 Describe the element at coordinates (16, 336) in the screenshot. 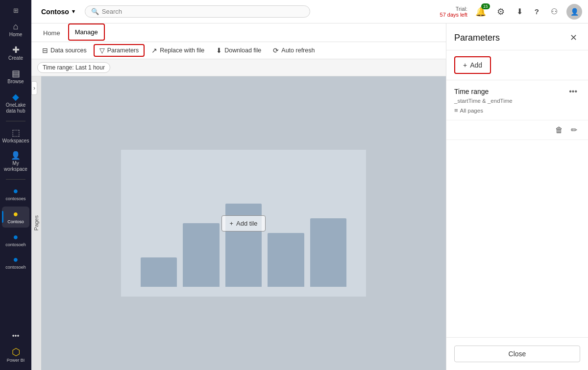

I see `more-icon: •••` at that location.